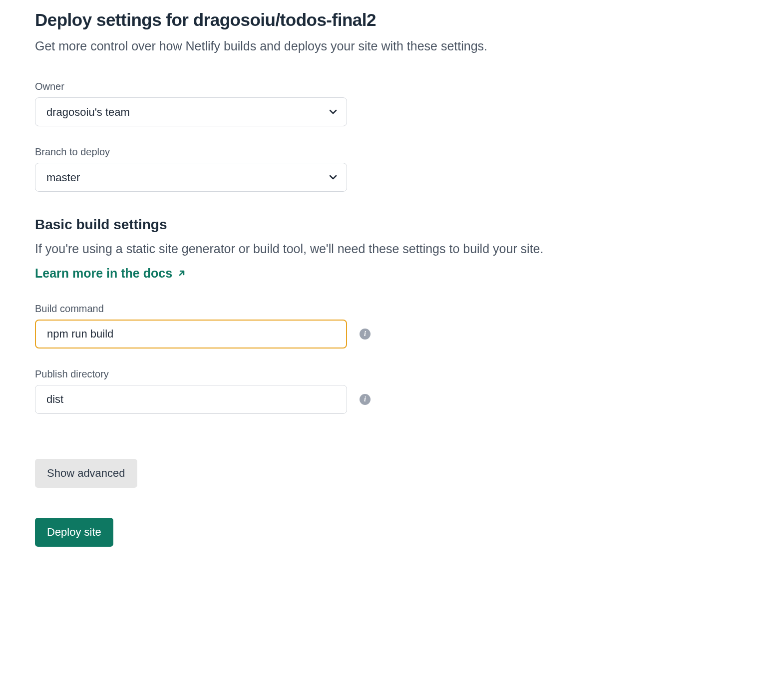 This screenshot has width=763, height=700. I want to click on build-command-field: Build command i, so click(382, 326).